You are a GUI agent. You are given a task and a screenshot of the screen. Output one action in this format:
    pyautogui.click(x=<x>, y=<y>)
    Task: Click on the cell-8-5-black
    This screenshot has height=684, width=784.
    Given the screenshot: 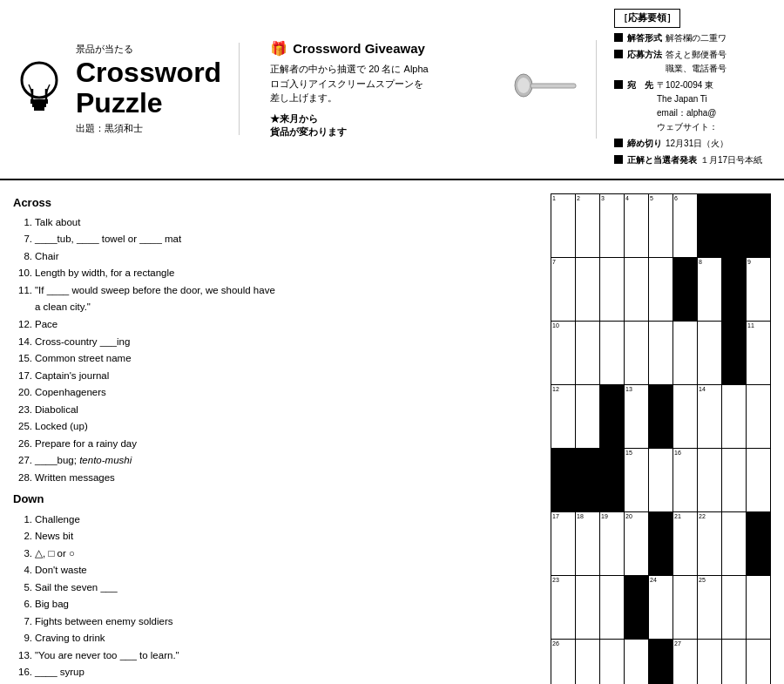 What is the action you would take?
    pyautogui.click(x=661, y=661)
    